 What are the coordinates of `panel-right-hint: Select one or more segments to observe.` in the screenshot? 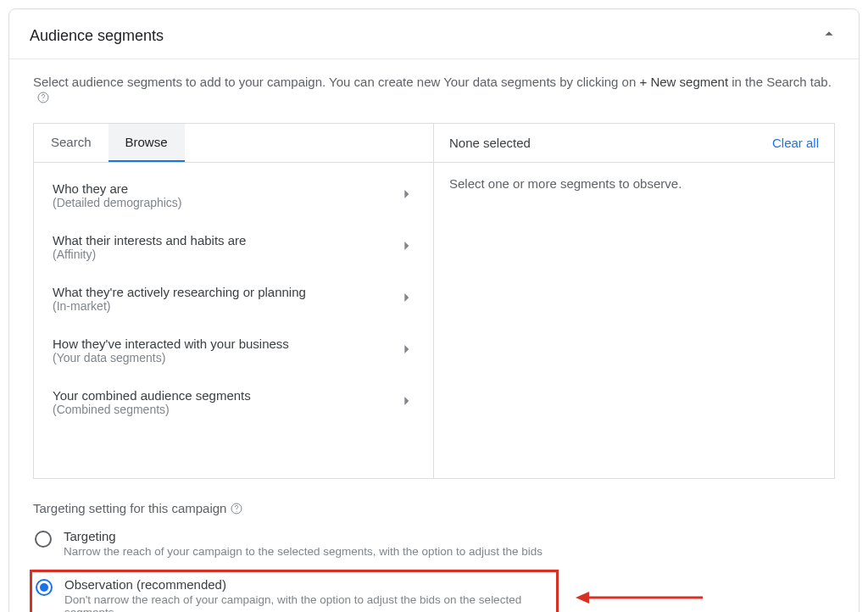 It's located at (634, 183).